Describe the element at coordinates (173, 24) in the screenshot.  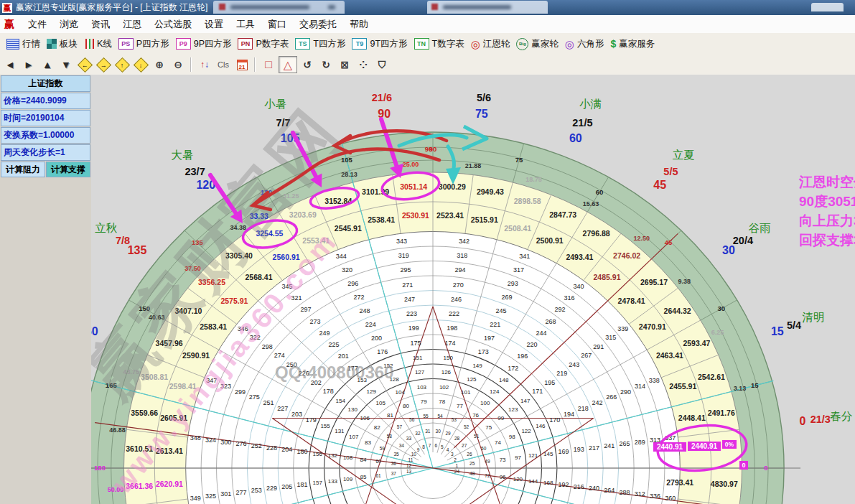
I see `menu-item-4: 公式选股` at that location.